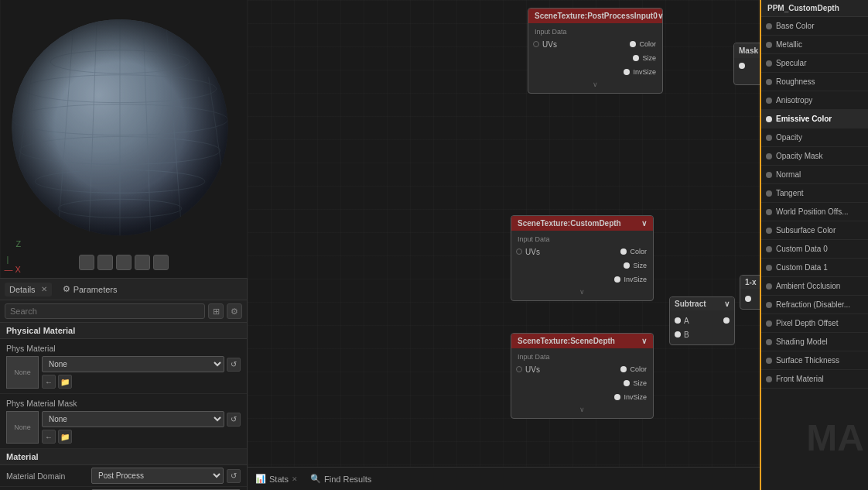 The image size is (868, 490). Describe the element at coordinates (815, 361) in the screenshot. I see `output-surface-thickness: Surface Thickness` at that location.